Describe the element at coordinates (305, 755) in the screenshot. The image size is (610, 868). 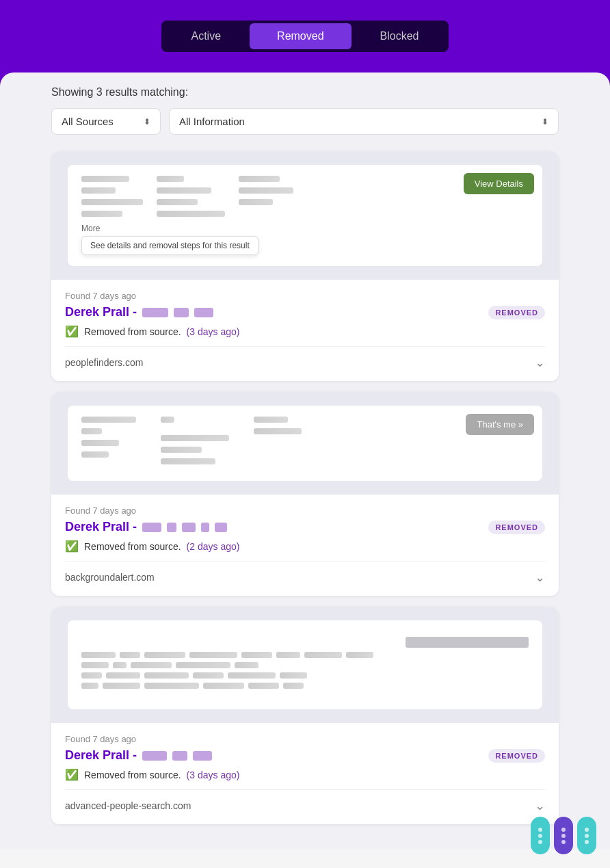
I see `result-header-row-3: Derek Prall - REMOVED` at that location.